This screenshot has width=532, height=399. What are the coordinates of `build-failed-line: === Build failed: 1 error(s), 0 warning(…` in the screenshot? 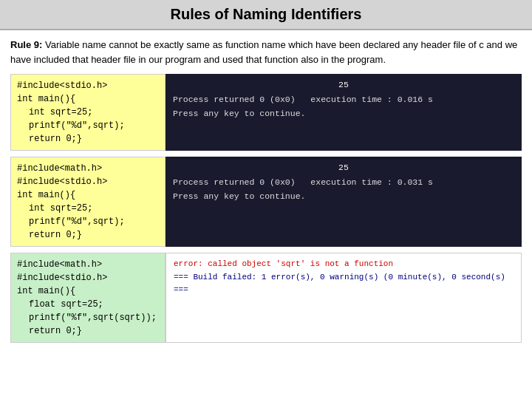 It's located at (344, 284).